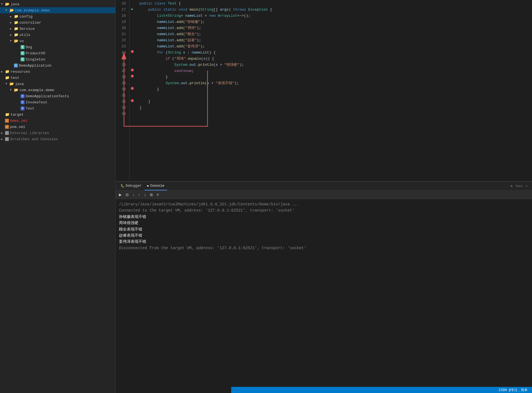 Image resolution: width=532 pixels, height=393 pixels. Describe the element at coordinates (324, 223) in the screenshot. I see `console-line: 周琦很强硬` at that location.